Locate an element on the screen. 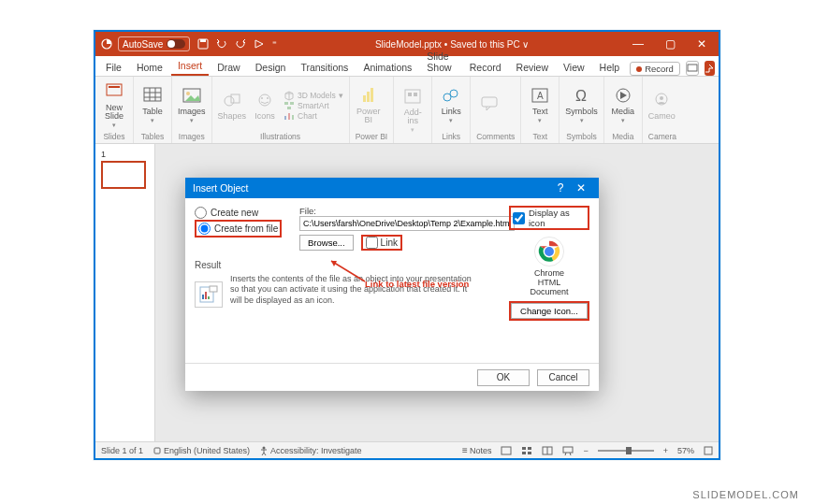  group-illustrations-label: Illustrations is located at coordinates (281, 137).